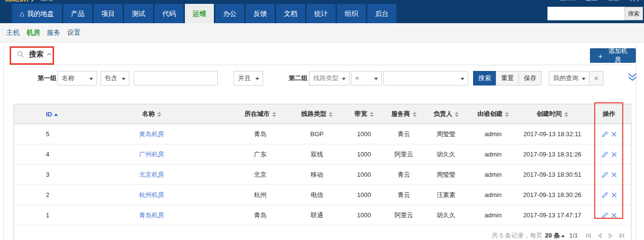  What do you see at coordinates (446, 175) in the screenshot?
I see `cell-owner: 周莹莹` at bounding box center [446, 175].